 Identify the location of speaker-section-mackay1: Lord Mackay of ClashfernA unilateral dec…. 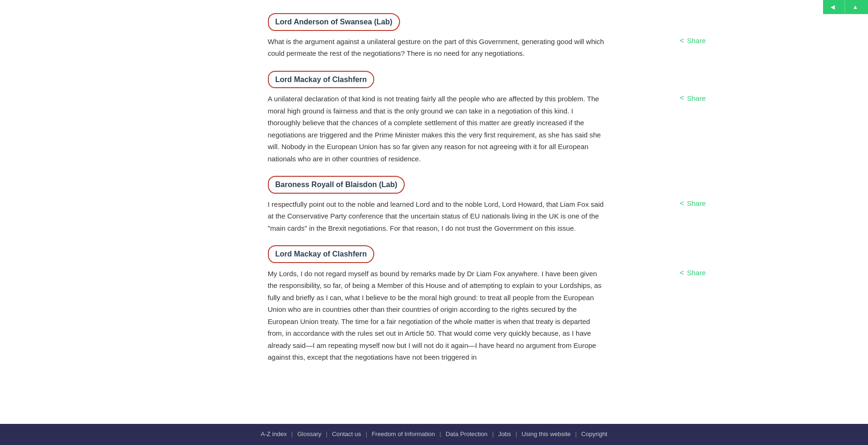
(487, 118).